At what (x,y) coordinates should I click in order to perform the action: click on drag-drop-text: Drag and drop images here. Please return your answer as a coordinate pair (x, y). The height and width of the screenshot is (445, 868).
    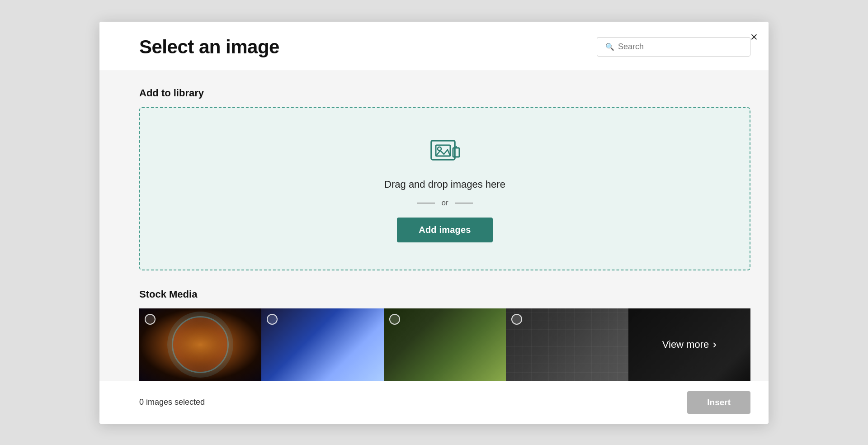
    Looking at the image, I should click on (445, 185).